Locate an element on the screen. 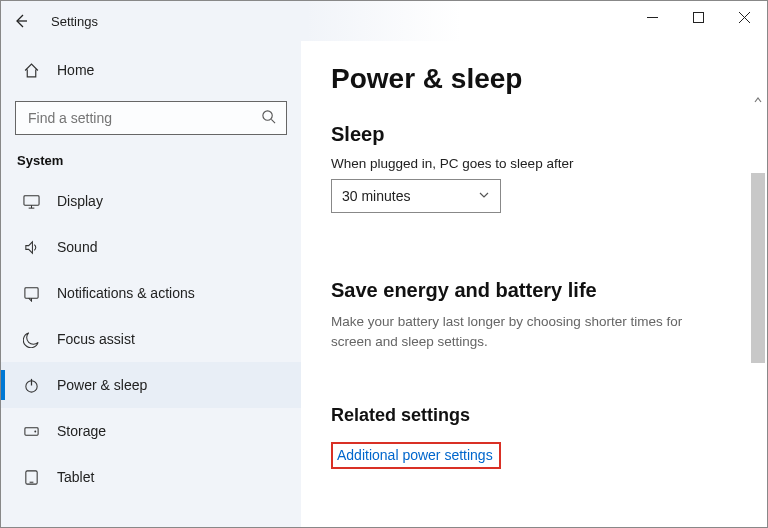 The image size is (768, 528). section-save-energy: Save energy and battery life is located at coordinates (549, 290).